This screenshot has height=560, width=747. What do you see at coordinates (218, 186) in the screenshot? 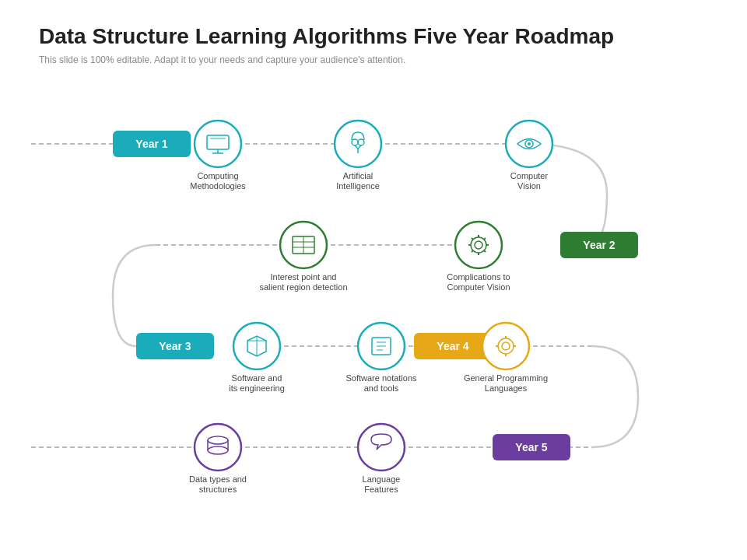
I see `computing-label2: Methodologies` at bounding box center [218, 186].